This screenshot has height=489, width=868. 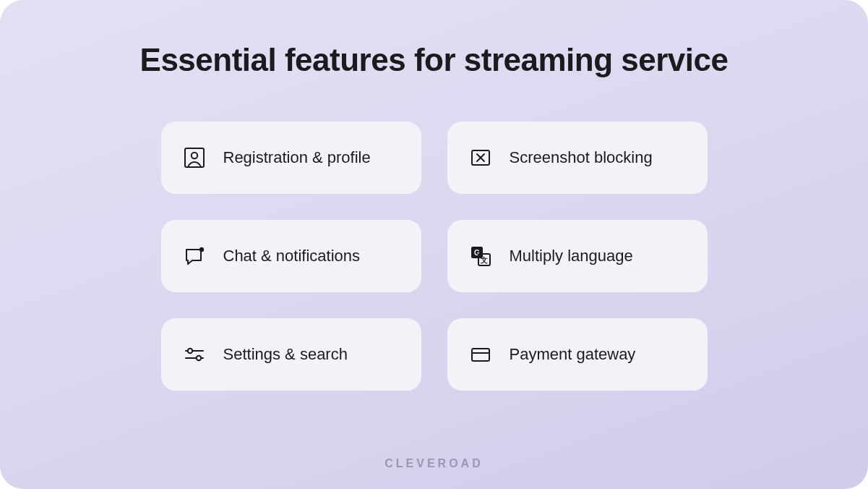 What do you see at coordinates (581, 158) in the screenshot?
I see `feature-label: Screenshot blocking` at bounding box center [581, 158].